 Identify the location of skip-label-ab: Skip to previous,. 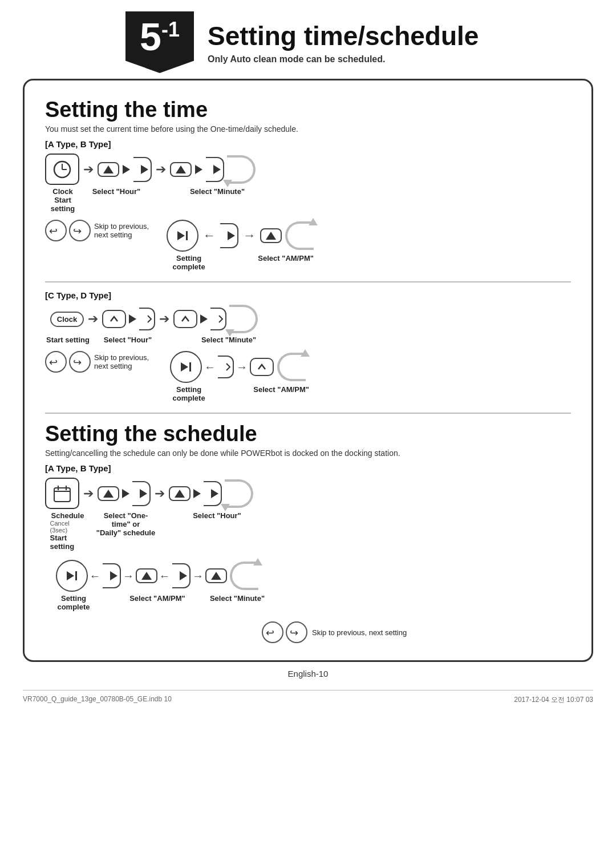
(121, 226).